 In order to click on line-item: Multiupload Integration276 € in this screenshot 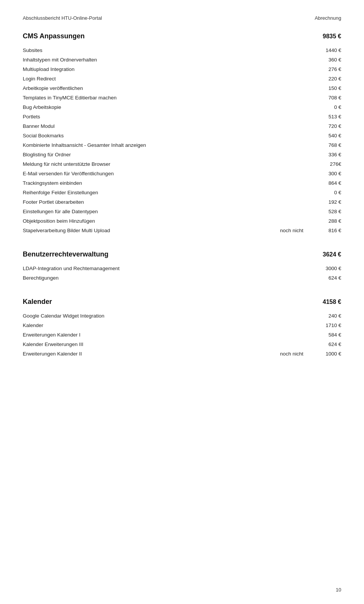, I will do `click(182, 69)`.